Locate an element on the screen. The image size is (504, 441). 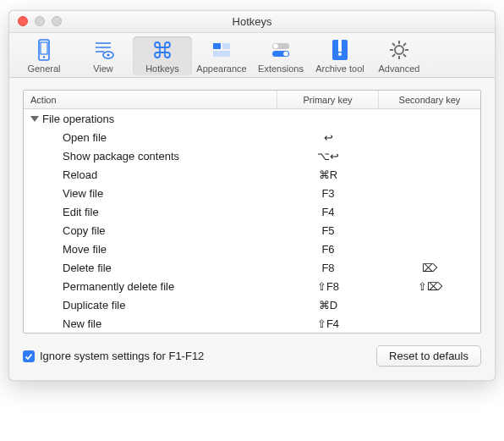
cell-primary: ⌘R is located at coordinates (328, 174).